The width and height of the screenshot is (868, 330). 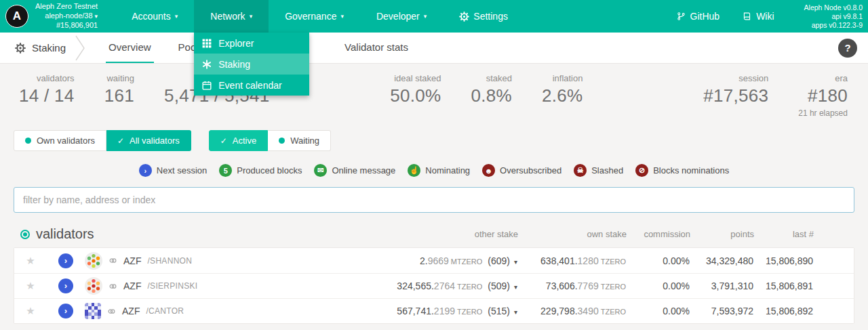 I want to click on ownership-toggle-group: Own validators ✓ All validators, so click(x=102, y=141).